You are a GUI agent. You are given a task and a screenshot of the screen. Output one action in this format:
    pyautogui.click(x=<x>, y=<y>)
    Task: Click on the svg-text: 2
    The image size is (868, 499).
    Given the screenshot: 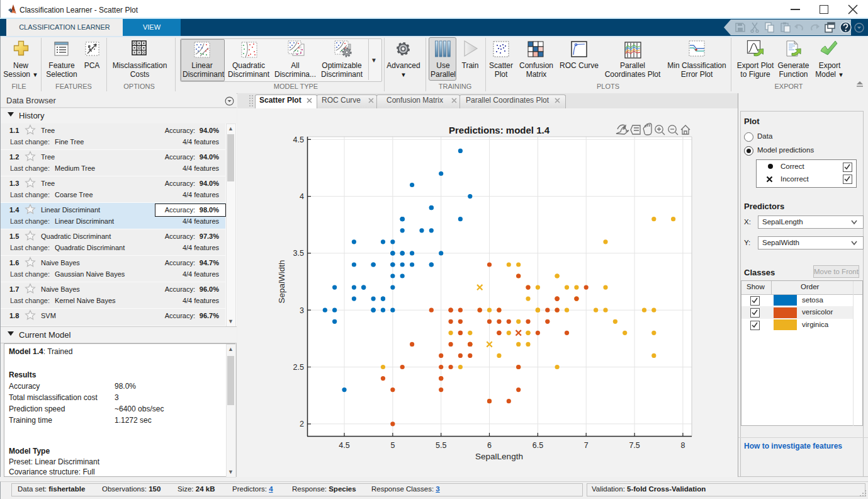 What is the action you would take?
    pyautogui.click(x=302, y=424)
    